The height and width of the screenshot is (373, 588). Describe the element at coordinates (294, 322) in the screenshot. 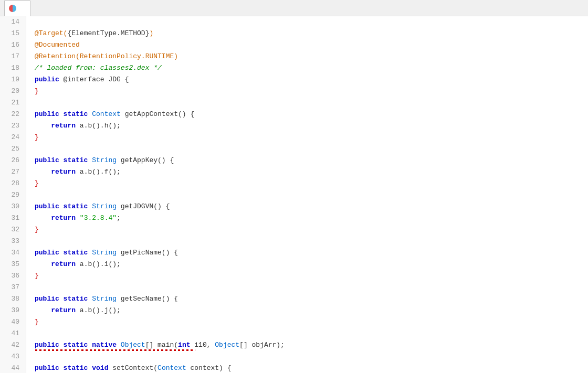

I see `code-line: 40}` at that location.